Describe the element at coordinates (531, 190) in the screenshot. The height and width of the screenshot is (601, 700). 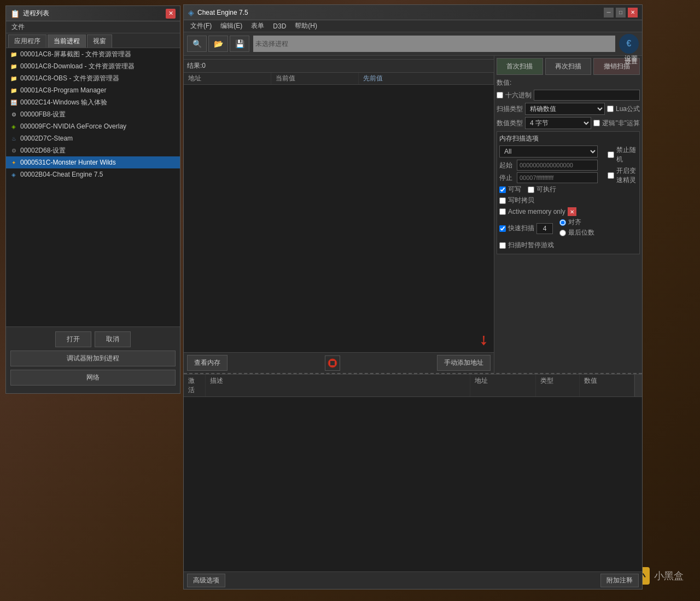
I see `executable-checkbox` at that location.